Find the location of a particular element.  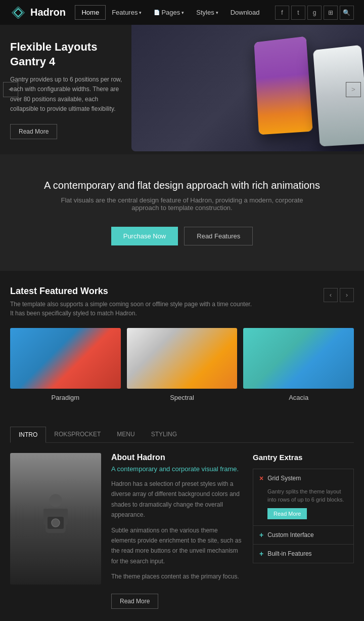

extras-item-interface: + Custom Interface is located at coordinates (303, 535).